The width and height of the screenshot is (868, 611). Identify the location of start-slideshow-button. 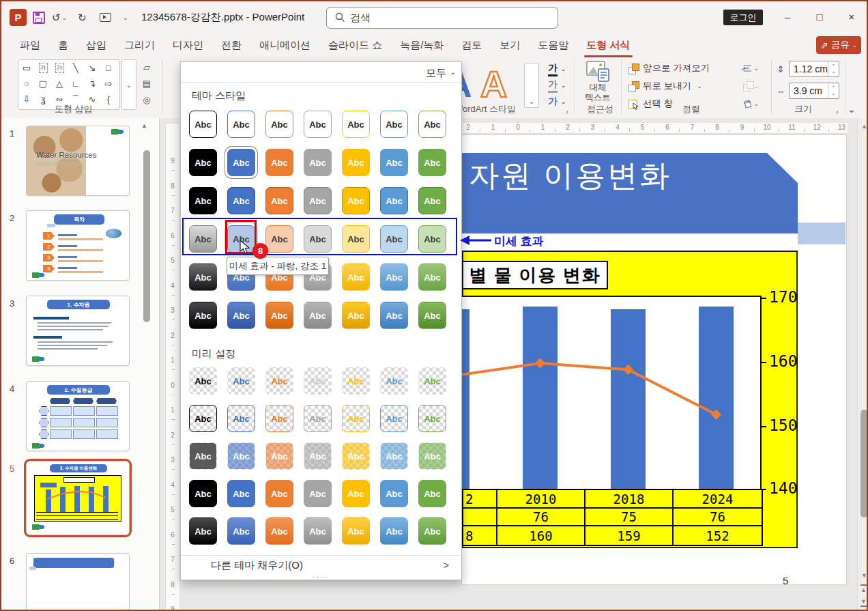
(105, 18).